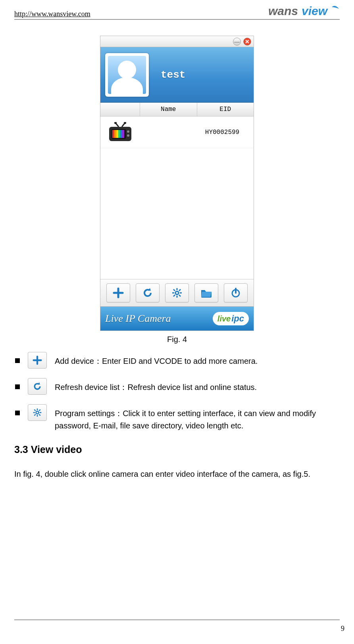 This screenshot has width=354, height=644. What do you see at coordinates (177, 293) in the screenshot?
I see `app-toolbar` at bounding box center [177, 293].